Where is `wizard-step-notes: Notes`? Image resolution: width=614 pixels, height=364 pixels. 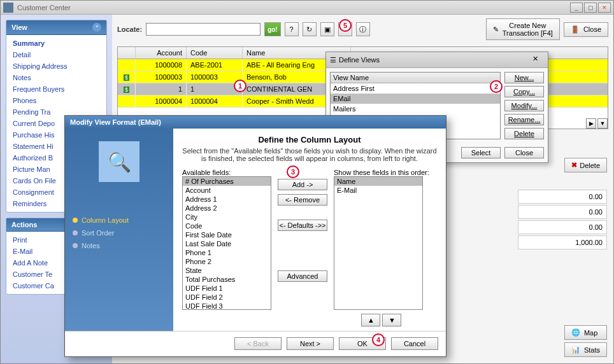
wizard-step-notes: Notes is located at coordinates (119, 246).